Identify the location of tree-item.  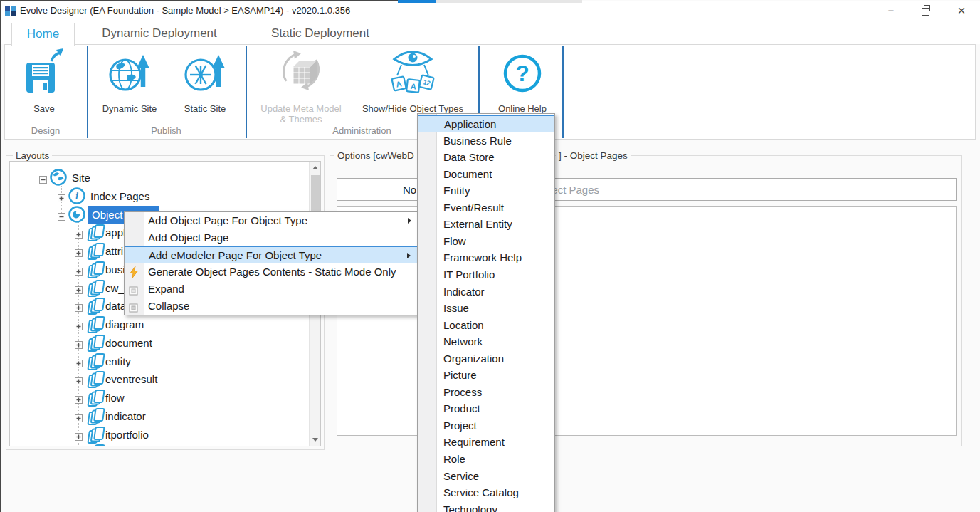
(165, 445).